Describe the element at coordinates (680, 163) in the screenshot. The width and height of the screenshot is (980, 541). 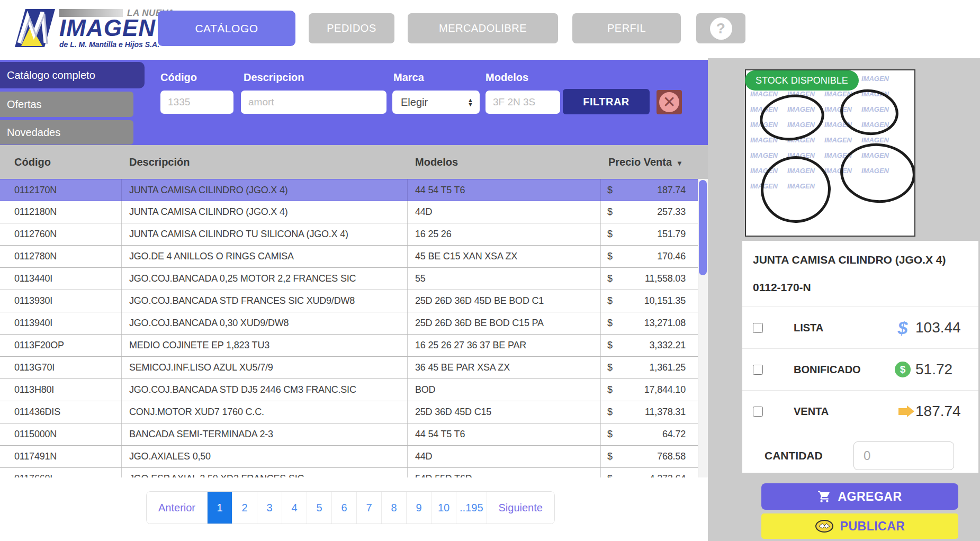
I see `sort-desc-icon: ▼` at that location.